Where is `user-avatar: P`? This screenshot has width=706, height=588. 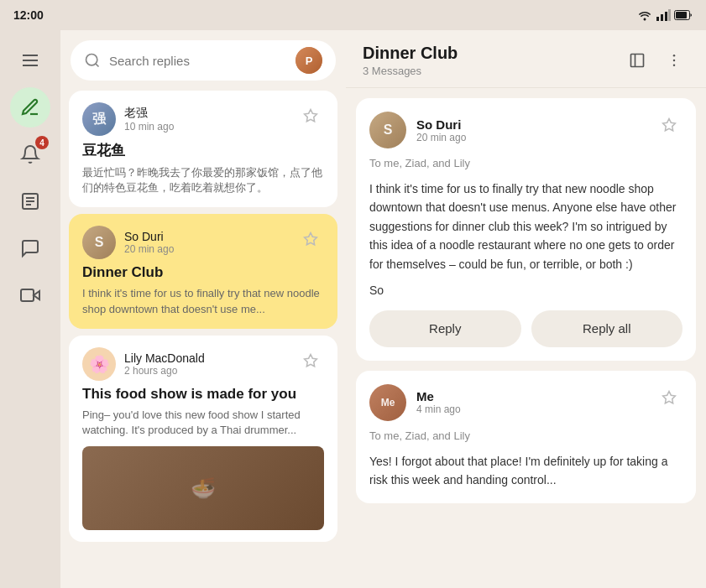 user-avatar: P is located at coordinates (309, 60).